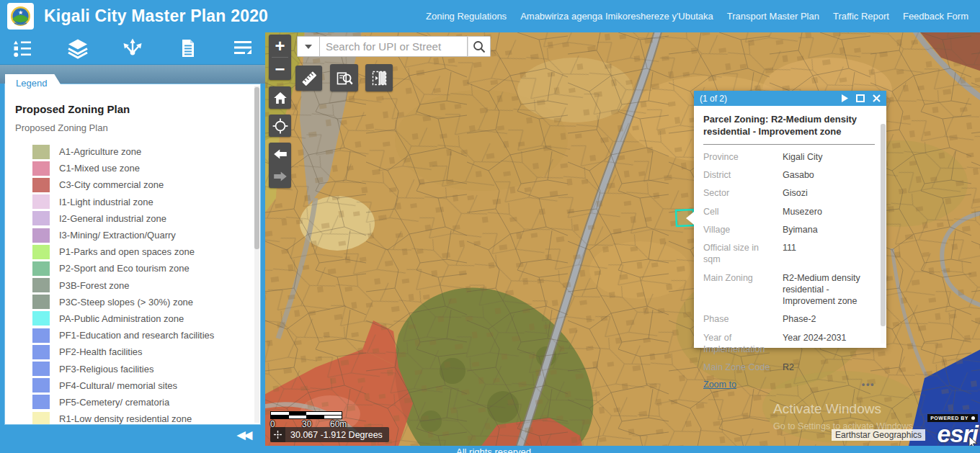 The image size is (980, 453). Describe the element at coordinates (243, 48) in the screenshot. I see `menu-lines-icon` at that location.